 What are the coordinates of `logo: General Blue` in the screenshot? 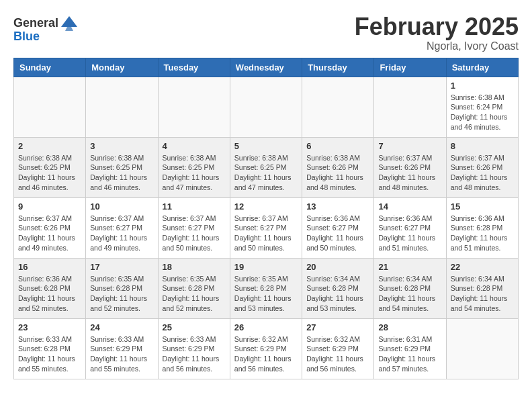 It's located at (46, 28).